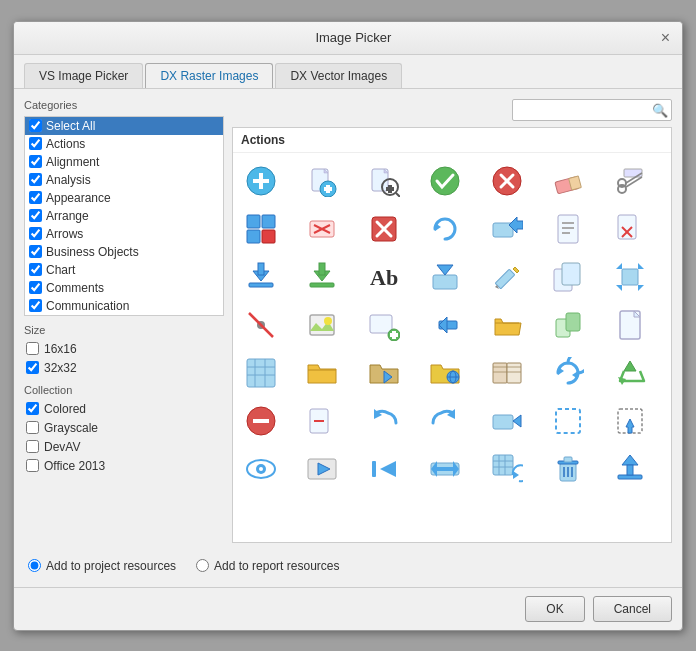 The height and width of the screenshot is (651, 696). Describe the element at coordinates (36, 306) in the screenshot. I see `category-checkbox-communication` at that location.